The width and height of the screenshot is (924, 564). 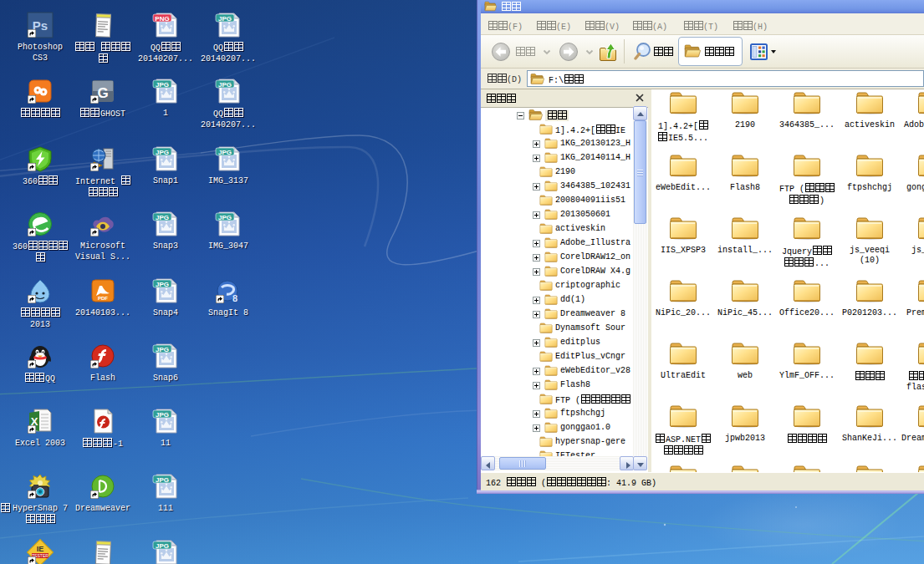 What do you see at coordinates (162, 18) in the screenshot?
I see `svg-text: PNG` at bounding box center [162, 18].